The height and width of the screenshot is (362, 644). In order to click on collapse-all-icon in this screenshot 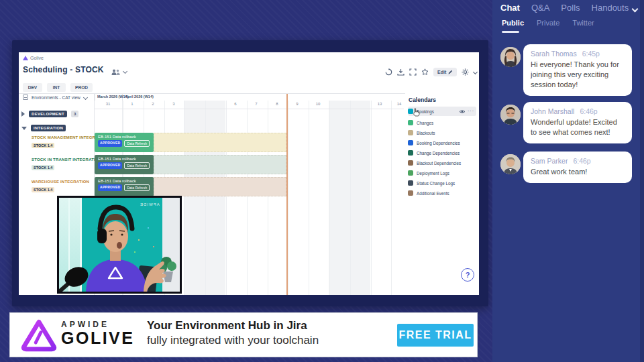, I will do `click(25, 97)`.